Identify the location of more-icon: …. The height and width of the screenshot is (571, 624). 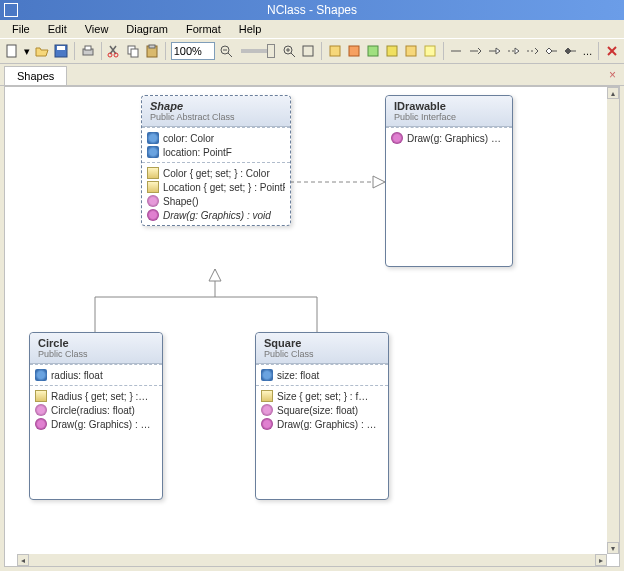
(587, 51).